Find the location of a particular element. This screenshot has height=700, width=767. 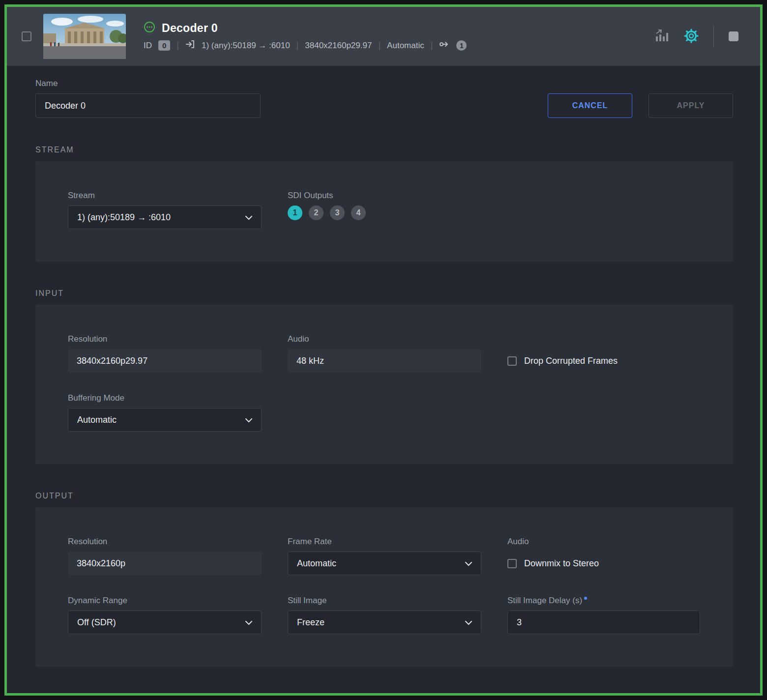

modified-dot-icon is located at coordinates (586, 598).